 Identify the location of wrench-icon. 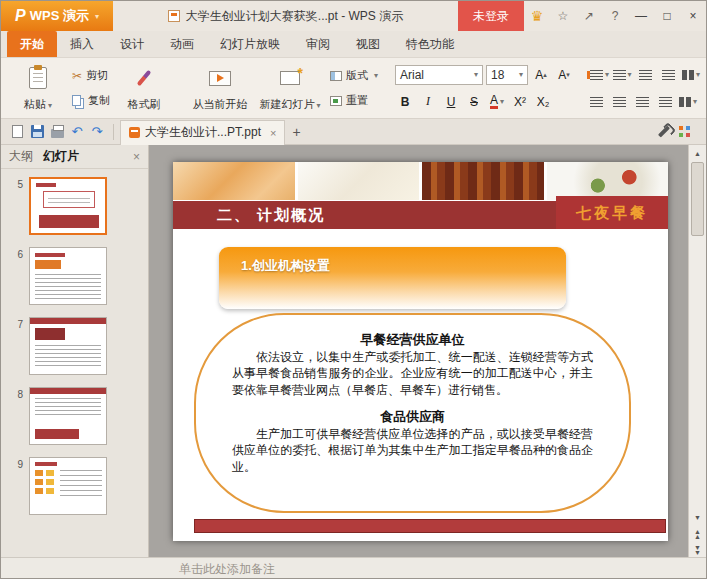
(664, 131).